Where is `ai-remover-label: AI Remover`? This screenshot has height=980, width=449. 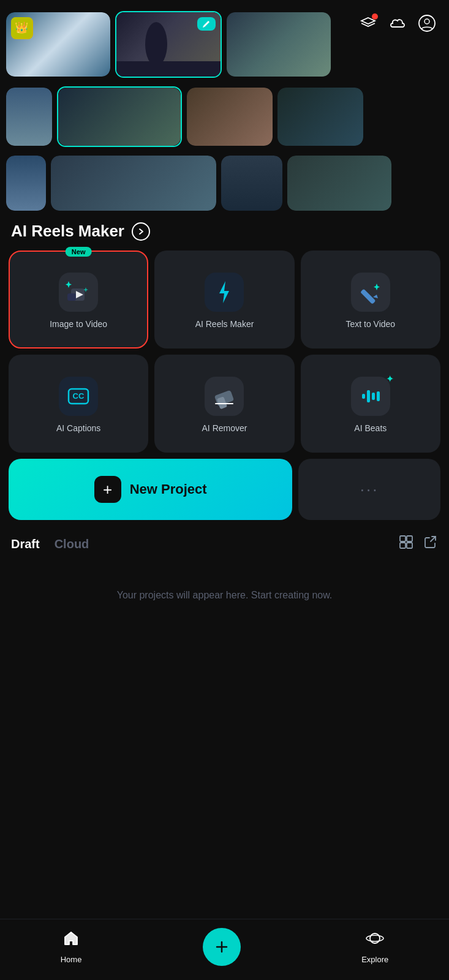 ai-remover-label: AI Remover is located at coordinates (225, 428).